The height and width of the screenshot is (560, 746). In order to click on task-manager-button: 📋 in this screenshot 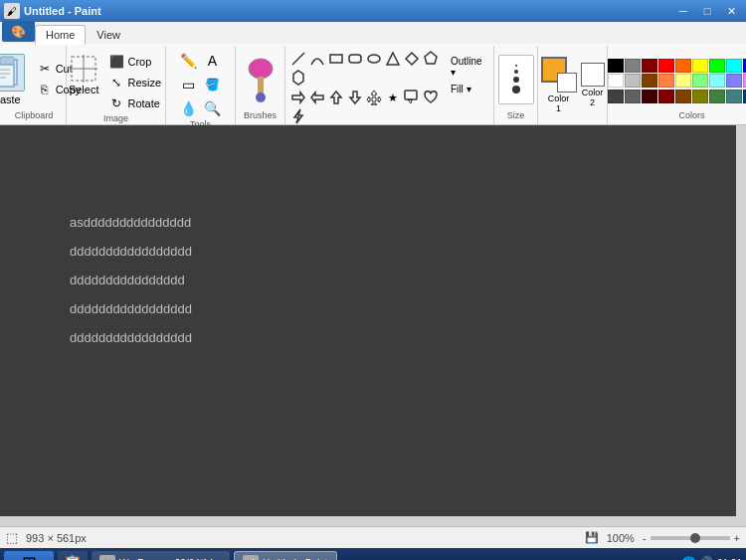, I will do `click(73, 555)`.